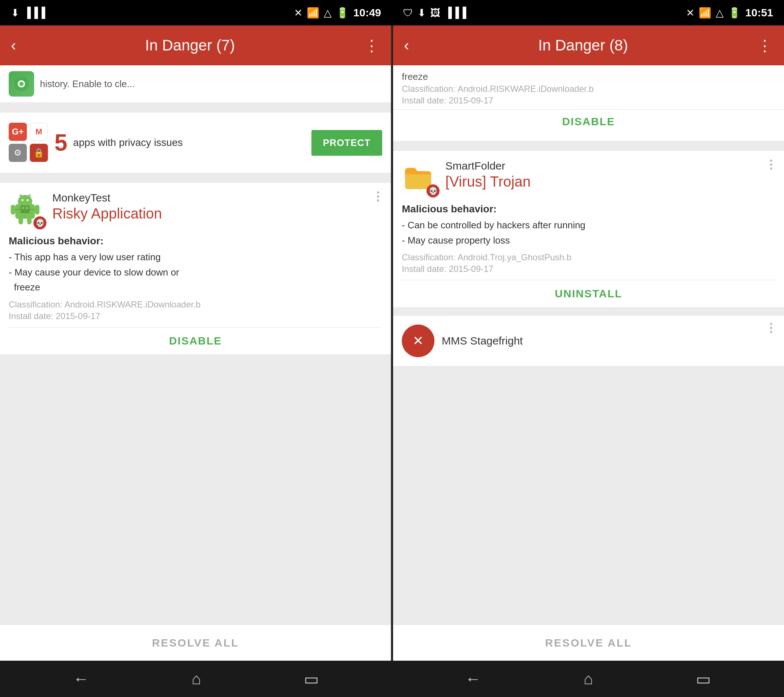 This screenshot has width=784, height=697. What do you see at coordinates (588, 679) in the screenshot?
I see `right-home-nav-icon: ⌂` at bounding box center [588, 679].